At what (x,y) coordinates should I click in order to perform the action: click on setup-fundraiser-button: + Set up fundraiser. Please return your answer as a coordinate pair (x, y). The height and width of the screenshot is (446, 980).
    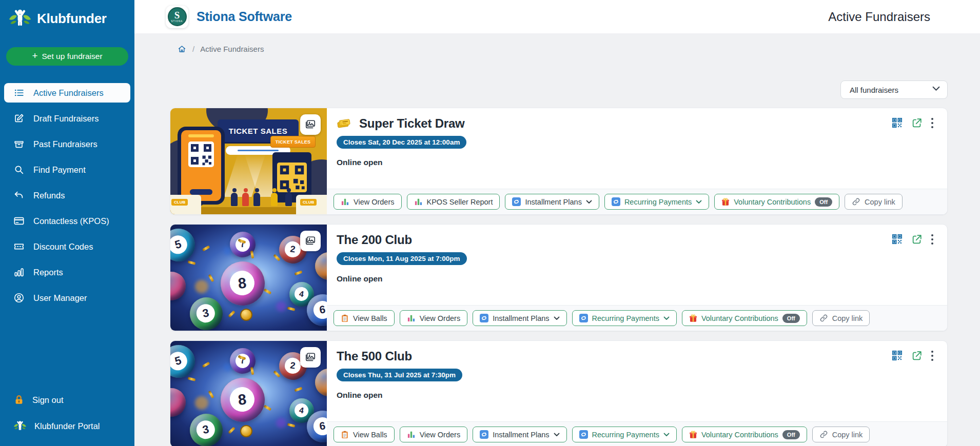
    Looking at the image, I should click on (67, 56).